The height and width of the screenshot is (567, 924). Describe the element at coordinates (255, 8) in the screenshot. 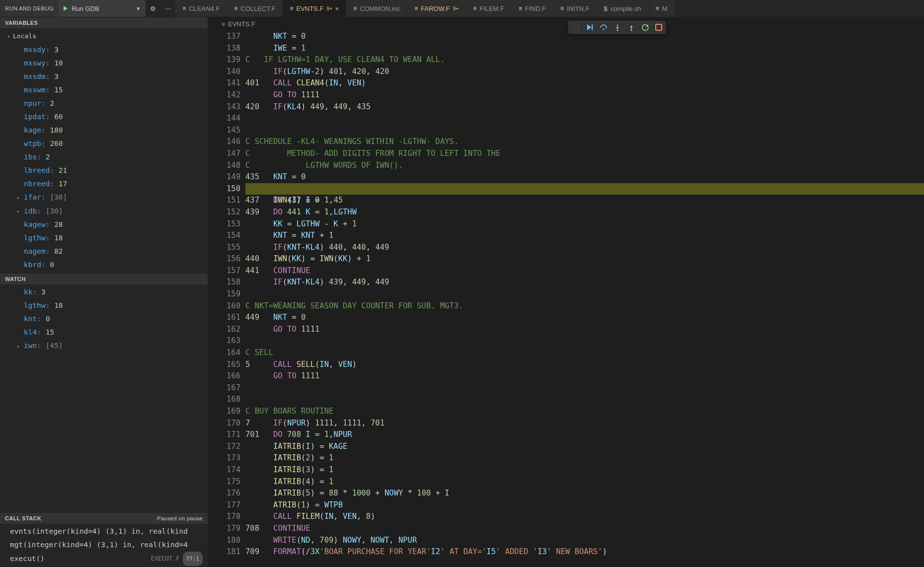

I see `editor-tab: ≡COLLECT.F` at that location.